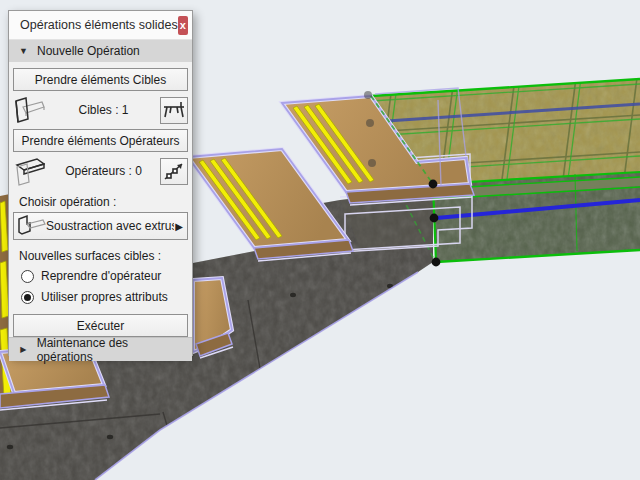 Image resolution: width=640 pixels, height=480 pixels. I want to click on magic-arrow-icon, so click(174, 171).